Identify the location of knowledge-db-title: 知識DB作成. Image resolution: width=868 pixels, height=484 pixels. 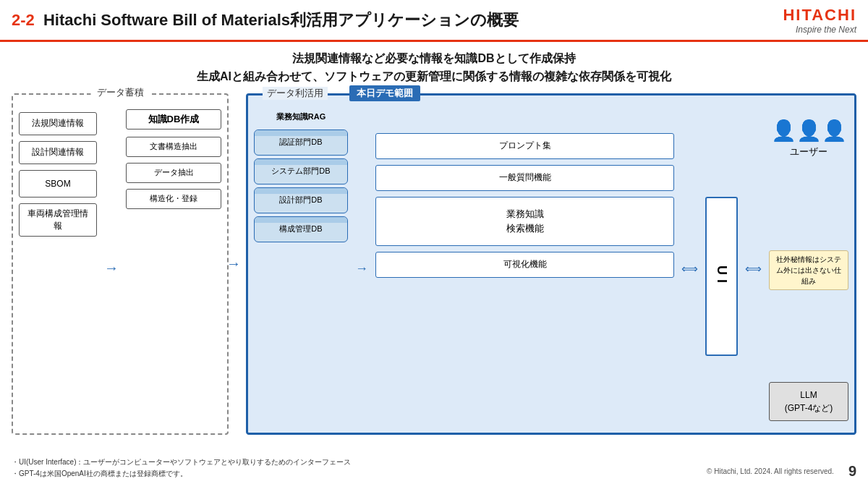
(174, 119).